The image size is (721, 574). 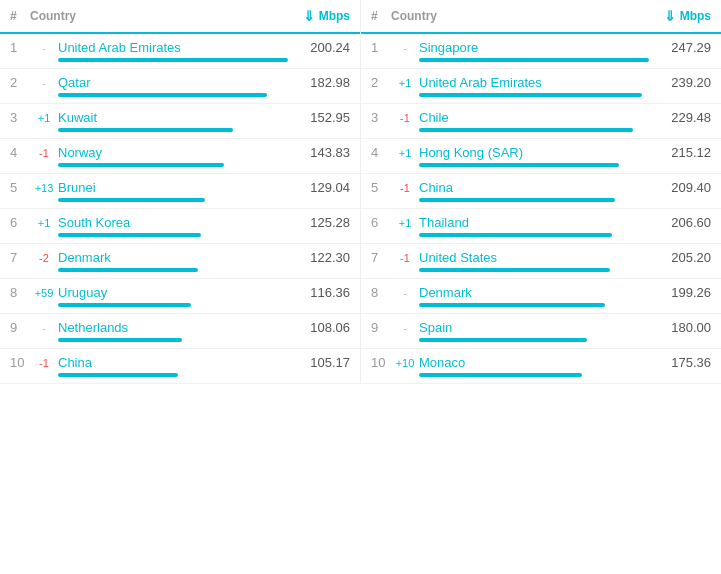 What do you see at coordinates (322, 152) in the screenshot?
I see `mbps-value: 143.83` at bounding box center [322, 152].